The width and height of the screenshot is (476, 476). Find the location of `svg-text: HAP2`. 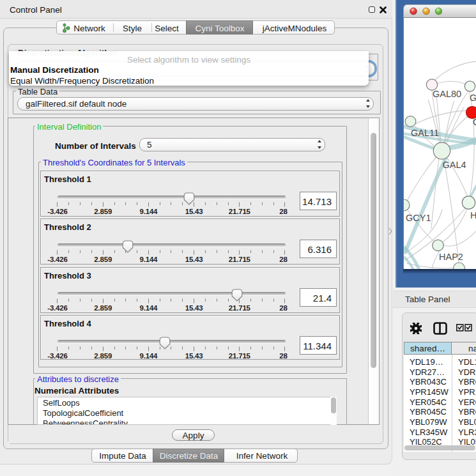

svg-text: HAP2 is located at coordinates (451, 257).